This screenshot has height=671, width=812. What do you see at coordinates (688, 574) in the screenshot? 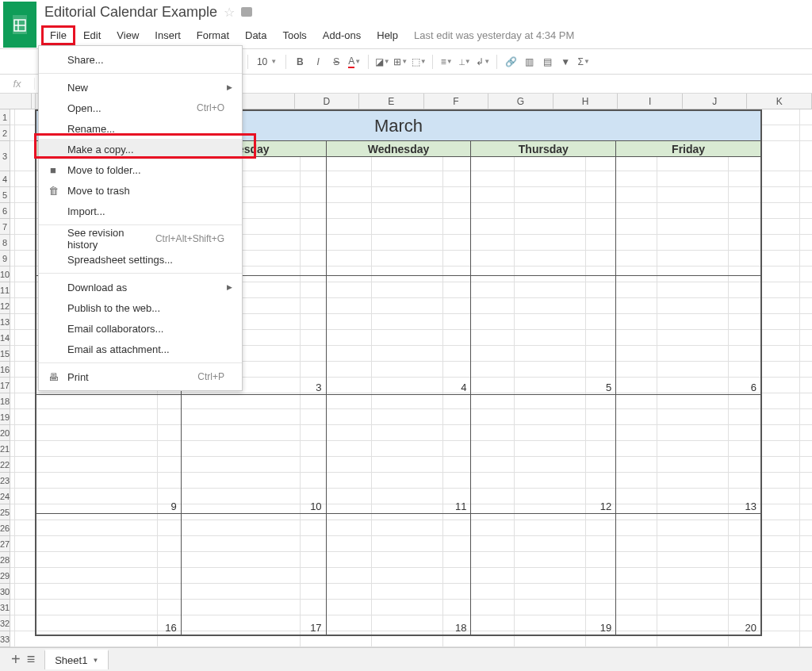
I see `calendar-cell: 20` at bounding box center [688, 574].